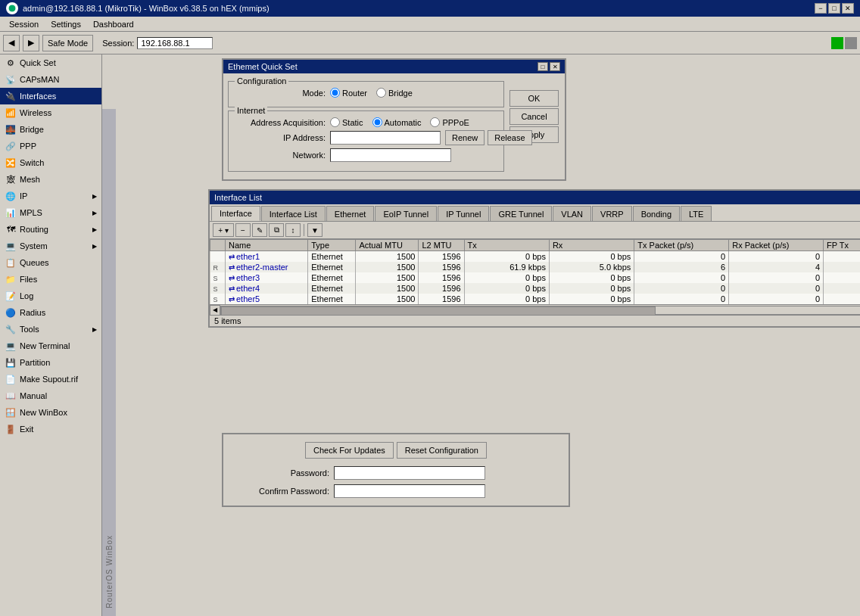  Describe the element at coordinates (391, 155) in the screenshot. I see `network-input` at that location.